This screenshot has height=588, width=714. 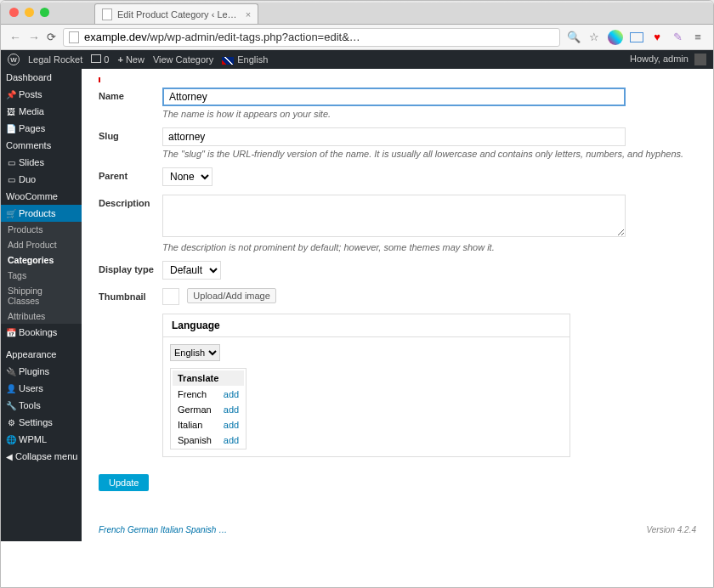 What do you see at coordinates (41, 296) in the screenshot?
I see `submenu-shipping-classes: Shipping Classes` at bounding box center [41, 296].